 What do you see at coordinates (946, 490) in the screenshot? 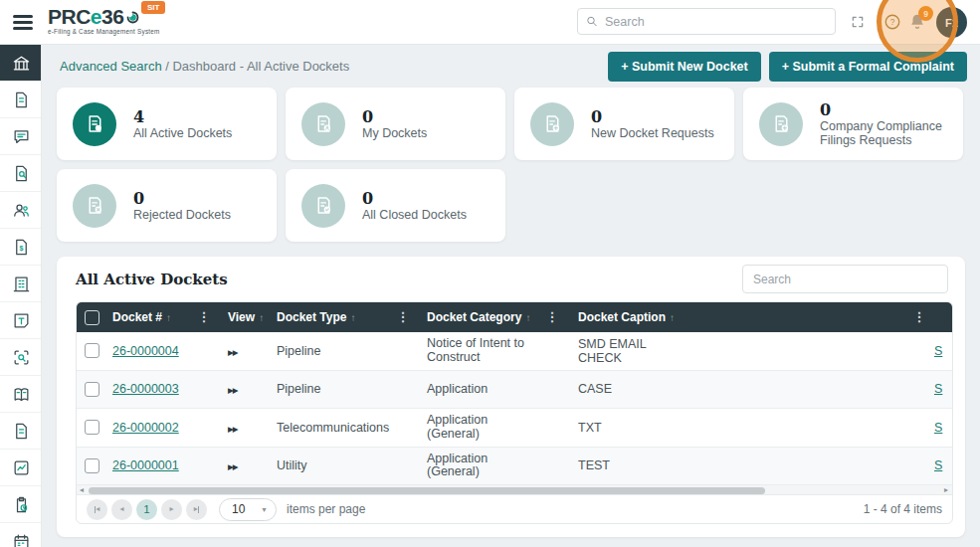
I see `scroll-right-icon: ▸` at bounding box center [946, 490].